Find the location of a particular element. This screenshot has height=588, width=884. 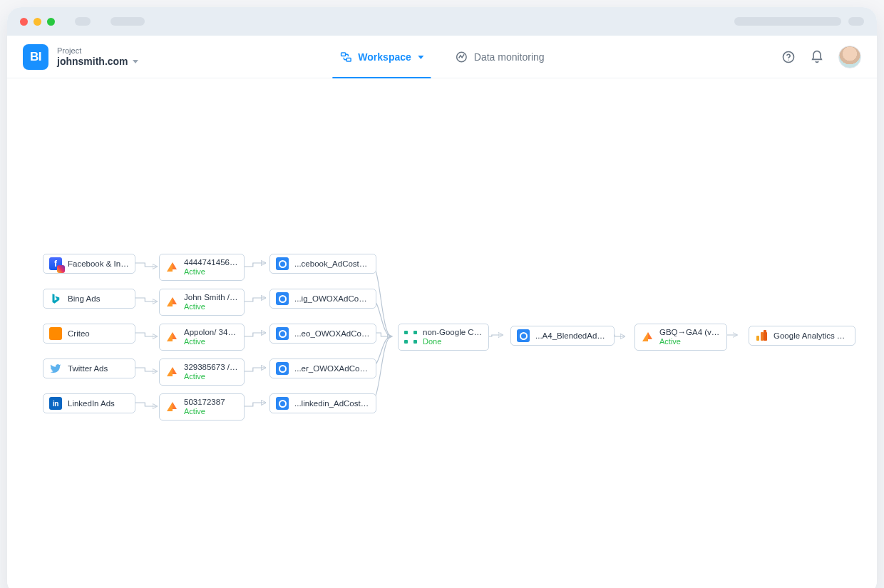

nav-data-monitoring-label: Data monitoring is located at coordinates (509, 57).